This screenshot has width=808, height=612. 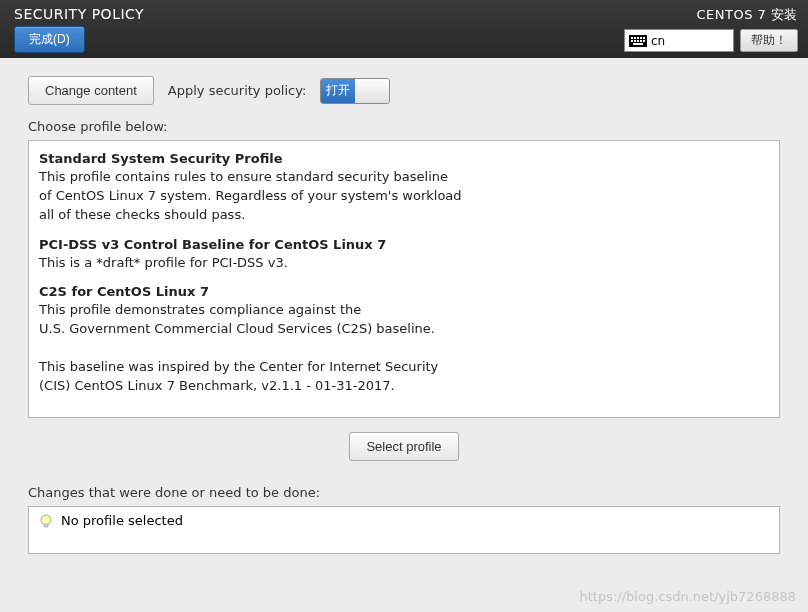 What do you see at coordinates (355, 91) in the screenshot?
I see `apply-policy-toggle: 打开` at bounding box center [355, 91].